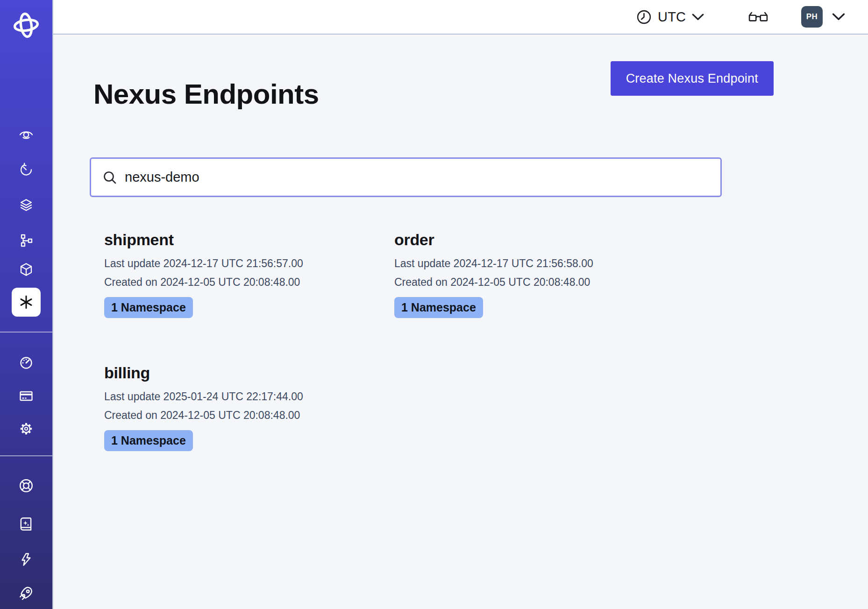 The height and width of the screenshot is (609, 868). I want to click on endpoint-card-shipment: shipment Last update 2024-12-17 UTC 21:5…, so click(235, 275).